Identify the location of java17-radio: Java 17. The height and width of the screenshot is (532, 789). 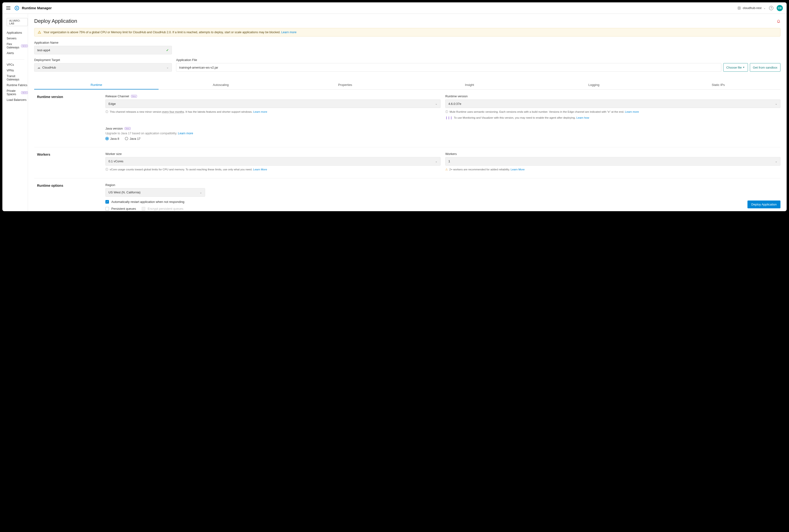
(133, 139).